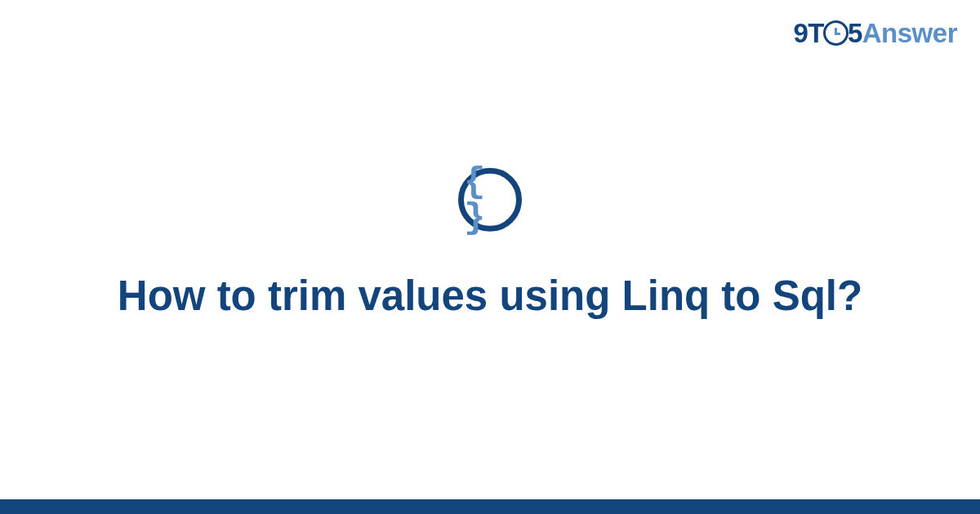 The height and width of the screenshot is (514, 980). Describe the element at coordinates (836, 33) in the screenshot. I see `clock-icon` at that location.